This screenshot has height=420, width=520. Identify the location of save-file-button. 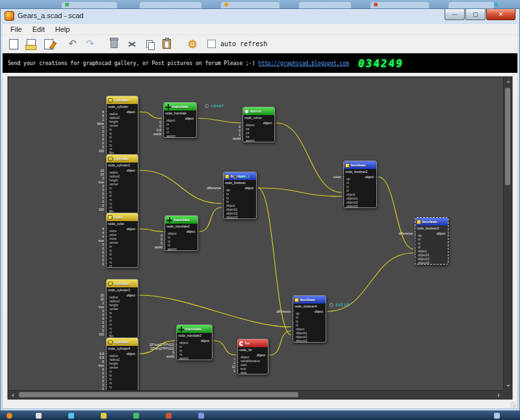
(48, 44).